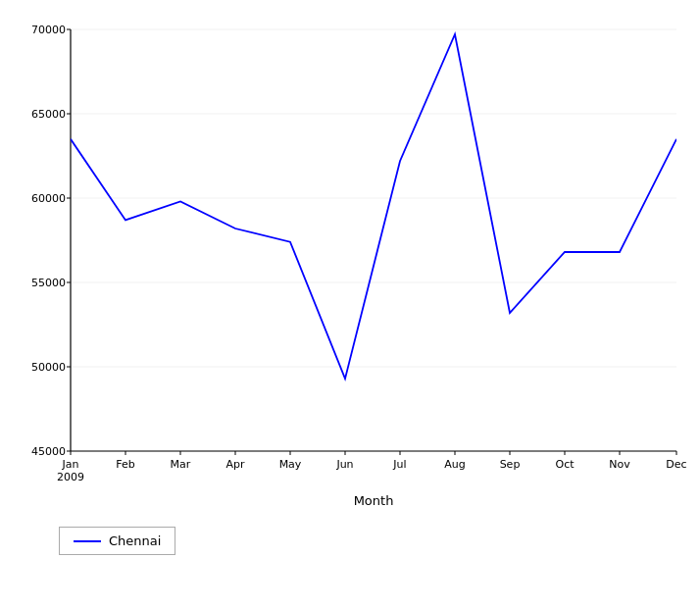 The image size is (700, 609). Describe the element at coordinates (235, 465) in the screenshot. I see `x-tick-apr: Apr` at that location.